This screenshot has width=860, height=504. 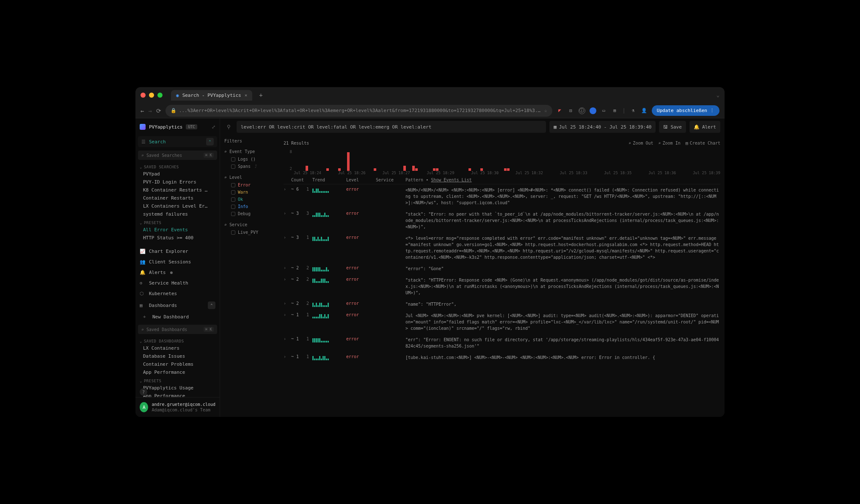 I want to click on table-row: ›~ 22error"error": "Gone", so click(x=502, y=269).